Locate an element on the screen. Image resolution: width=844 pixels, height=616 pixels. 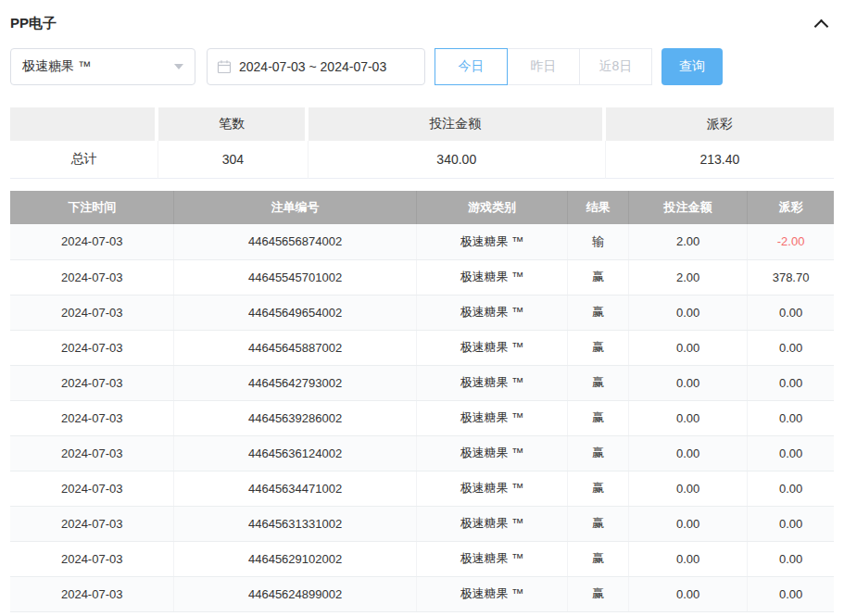
summary-table: 笔数 投注金额 派彩 总计 304 340.00 213.40 is located at coordinates (422, 143).